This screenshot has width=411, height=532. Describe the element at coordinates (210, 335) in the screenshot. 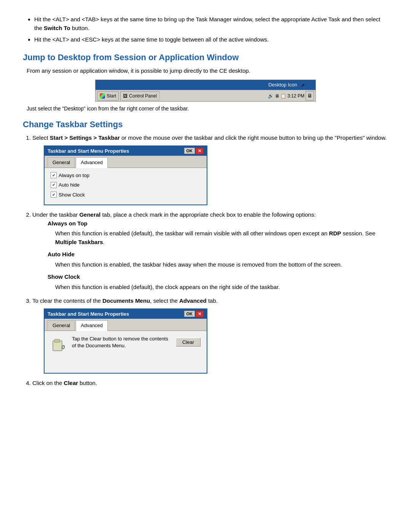

I see `step-3: To clear the contents of the Documents M…` at that location.